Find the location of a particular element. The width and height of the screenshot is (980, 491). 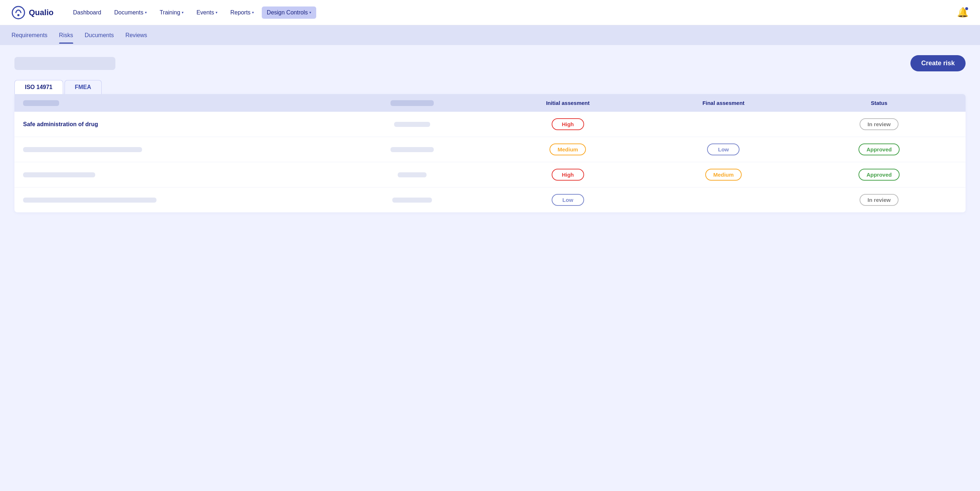

nav-links: Dashboard Documents ▾ Training ▾ Events … is located at coordinates (512, 13).